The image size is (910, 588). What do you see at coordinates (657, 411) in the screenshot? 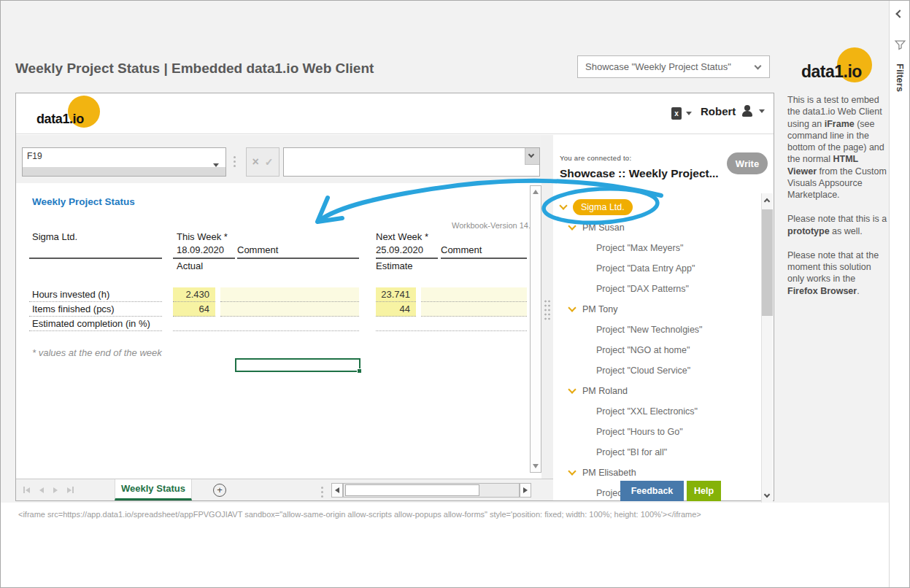
I see `tree-item: Project "XXL Electronics"` at bounding box center [657, 411].